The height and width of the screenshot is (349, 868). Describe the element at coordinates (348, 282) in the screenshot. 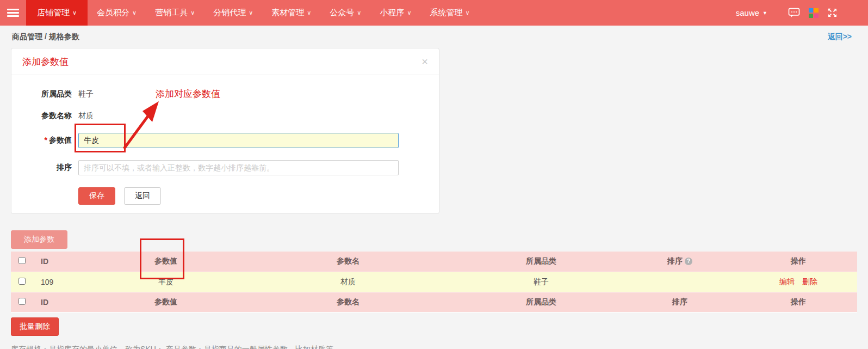

I see `cell-param-name: 材质` at that location.